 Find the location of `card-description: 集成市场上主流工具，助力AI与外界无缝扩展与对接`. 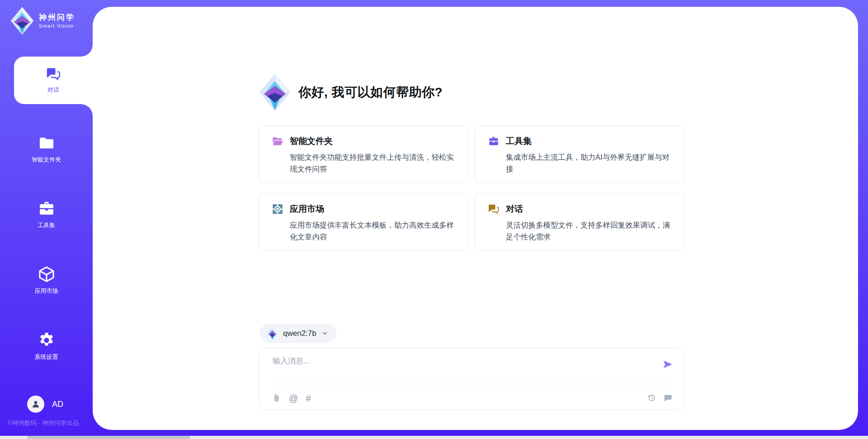

card-description: 集成市场上主流工具，助力AI与外界无缝扩展与对接 is located at coordinates (590, 163).